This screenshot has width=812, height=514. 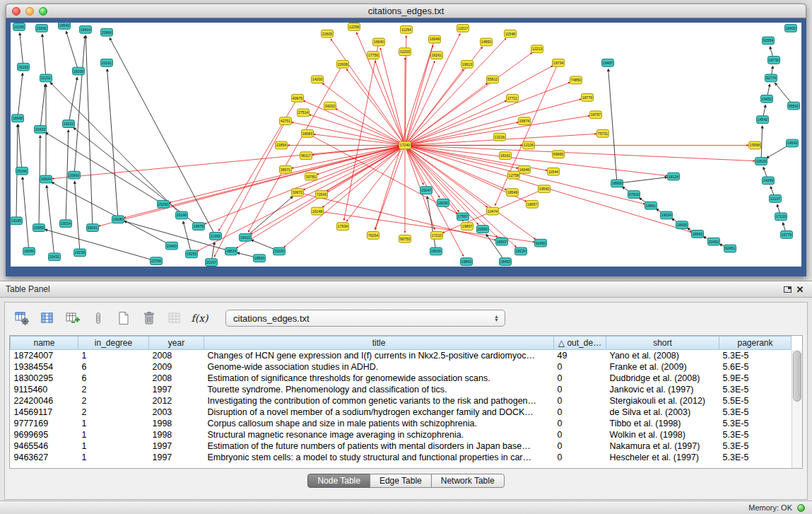 I want to click on graph-node: 18549, so click(x=513, y=192).